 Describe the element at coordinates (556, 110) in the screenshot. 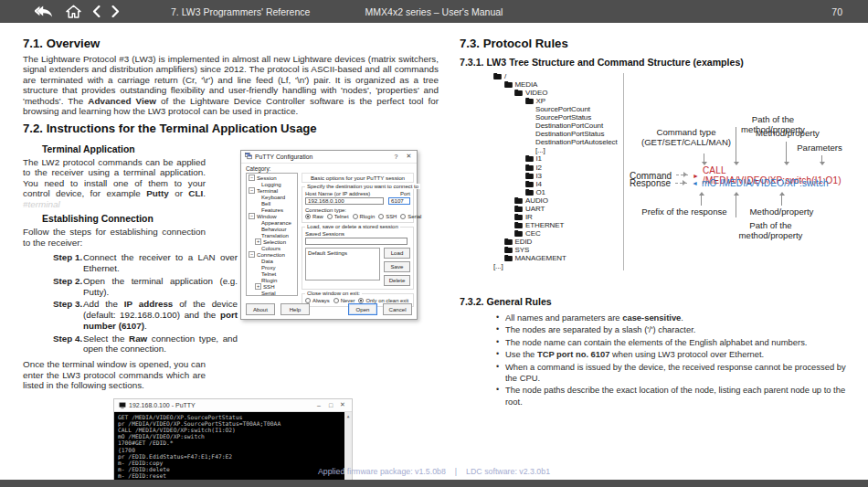

I see `tree-node: SourcePortCount` at that location.